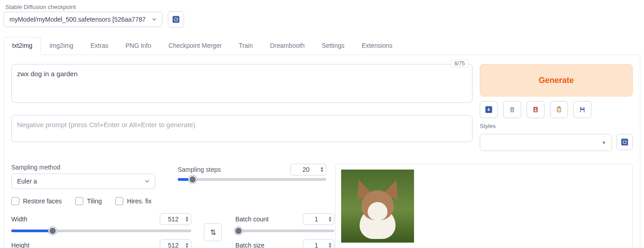 The width and height of the screenshot is (644, 248). What do you see at coordinates (489, 110) in the screenshot?
I see `apply-style-button` at bounding box center [489, 110].